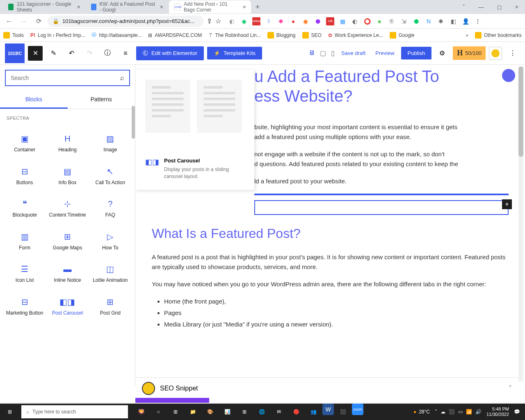 The width and height of the screenshot is (525, 420). I want to click on bookmark-blogging: Blogging, so click(281, 35).